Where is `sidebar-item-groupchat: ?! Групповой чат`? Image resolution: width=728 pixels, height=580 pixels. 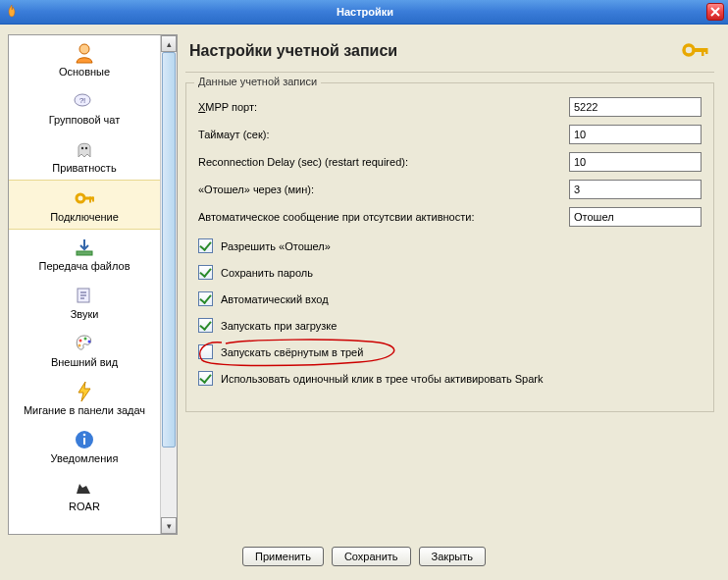 sidebar-item-groupchat: ?! Групповой чат is located at coordinates (84, 108).